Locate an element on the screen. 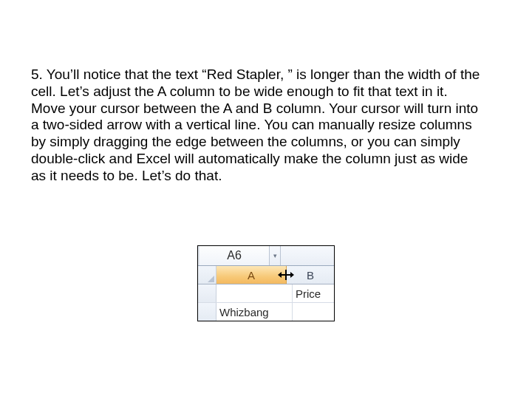 This screenshot has width=532, height=399. formula-bar-area is located at coordinates (307, 256).